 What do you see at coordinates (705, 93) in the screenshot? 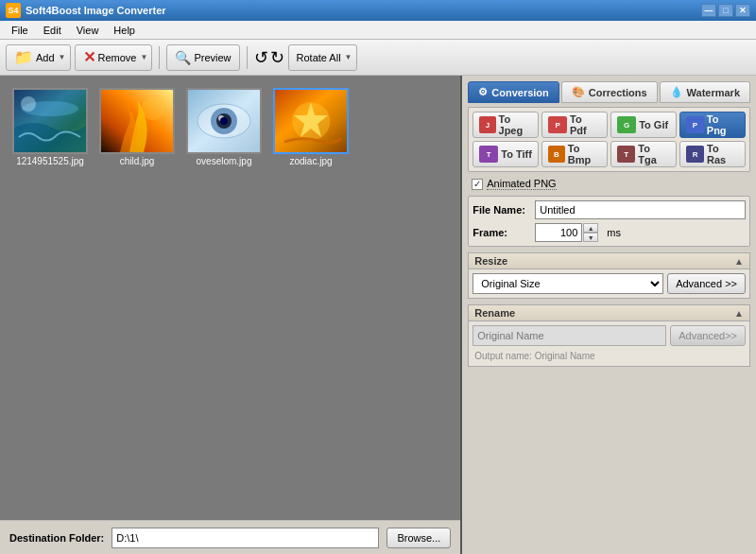
I see `tab-watermark: 💧 Watermark` at bounding box center [705, 93].